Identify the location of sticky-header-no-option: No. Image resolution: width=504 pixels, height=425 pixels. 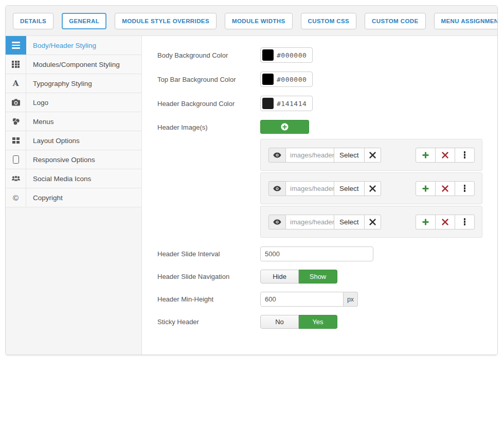
(280, 322).